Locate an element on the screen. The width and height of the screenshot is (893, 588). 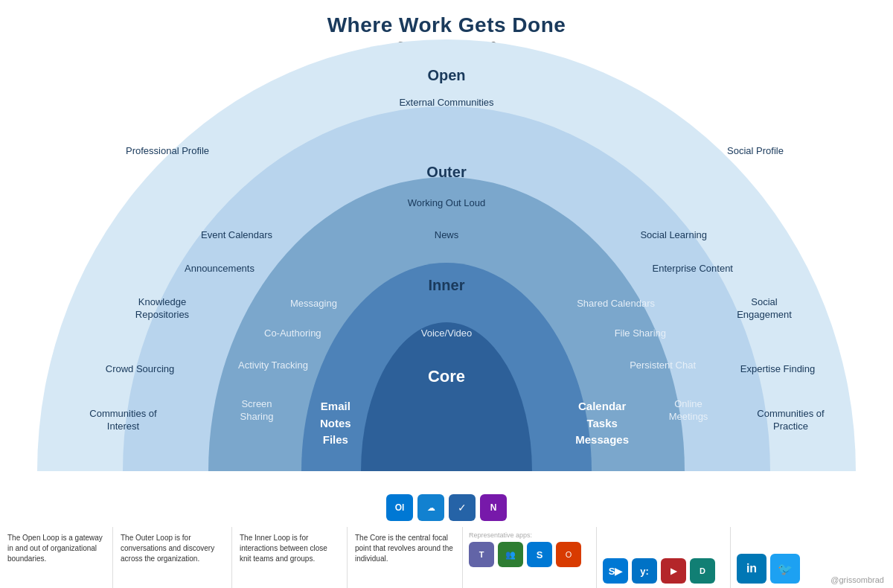
rep-apps-label: Representative apps: is located at coordinates (530, 535).